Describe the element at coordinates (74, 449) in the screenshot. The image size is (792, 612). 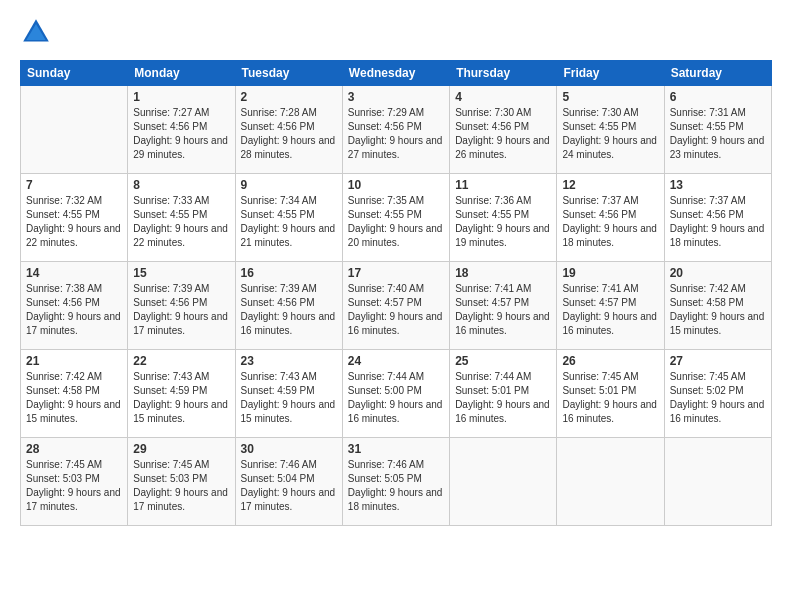
I see `day-number: 28` at that location.